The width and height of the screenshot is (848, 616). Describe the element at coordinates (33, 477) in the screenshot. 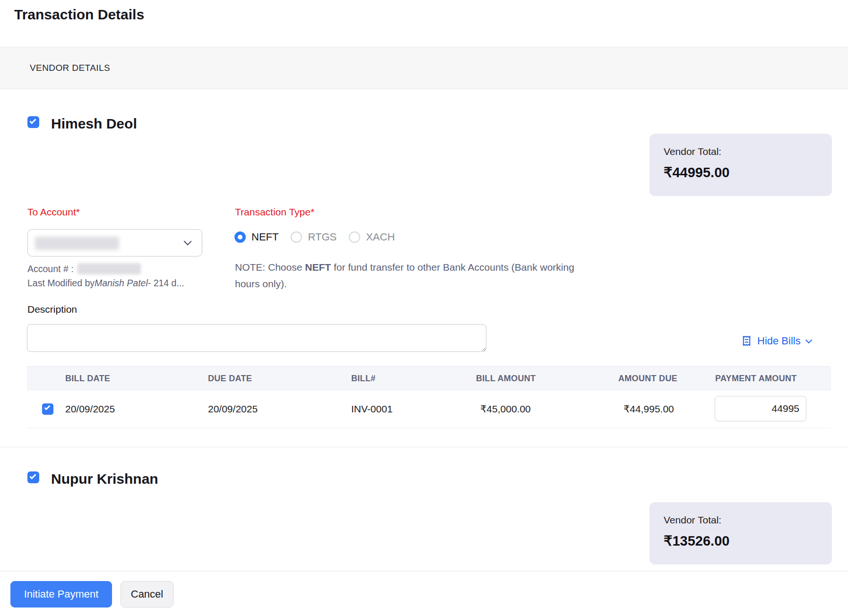

I see `vendor2-checkbox` at that location.